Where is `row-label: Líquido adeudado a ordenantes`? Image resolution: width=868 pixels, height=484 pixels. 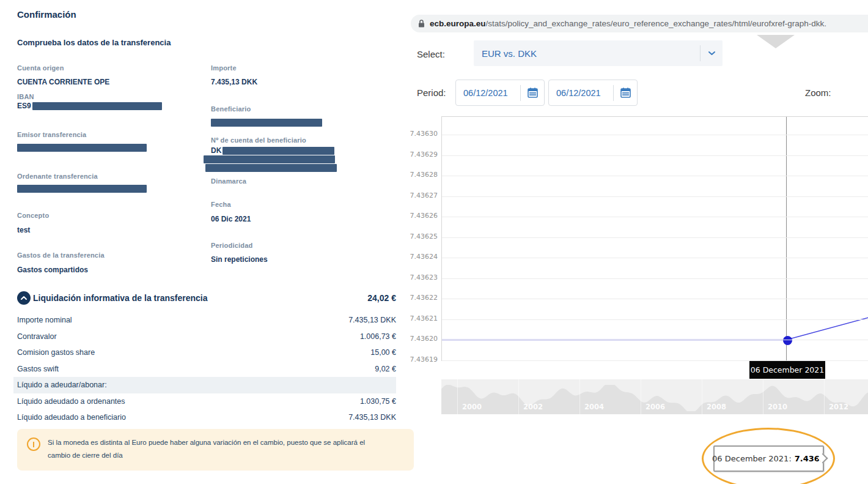 row-label: Líquido adeudado a ordenantes is located at coordinates (71, 401).